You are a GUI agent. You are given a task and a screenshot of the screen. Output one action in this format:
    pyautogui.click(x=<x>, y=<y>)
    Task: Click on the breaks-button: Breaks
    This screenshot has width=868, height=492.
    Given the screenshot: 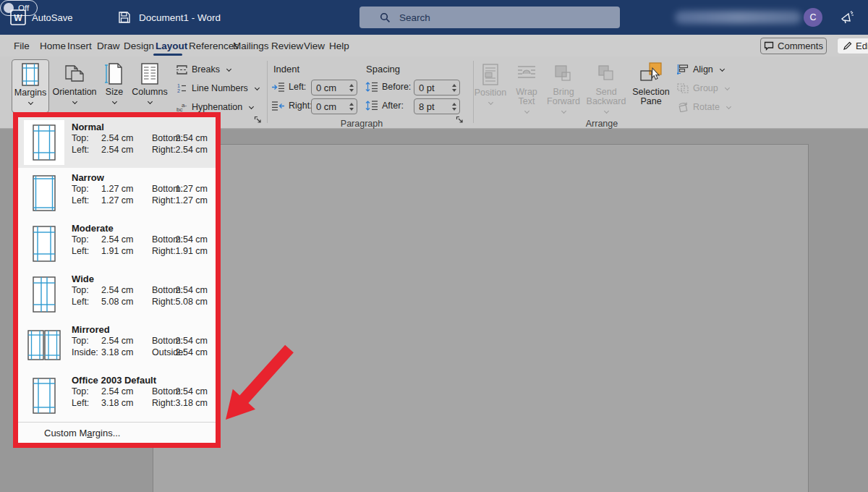 What is the action you would take?
    pyautogui.click(x=204, y=69)
    